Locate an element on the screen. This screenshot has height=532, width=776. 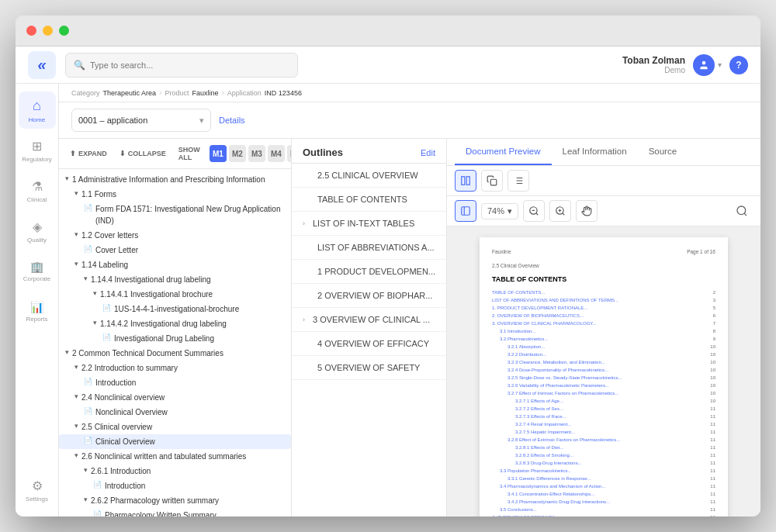
tab-leaf-information: Leaf Information is located at coordinates (594, 152).